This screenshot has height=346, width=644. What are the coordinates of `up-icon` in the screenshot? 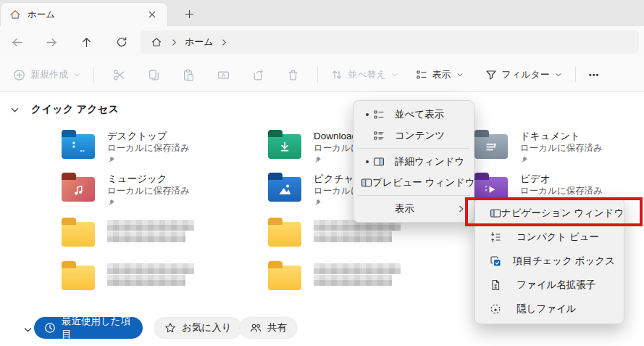 It's located at (86, 42).